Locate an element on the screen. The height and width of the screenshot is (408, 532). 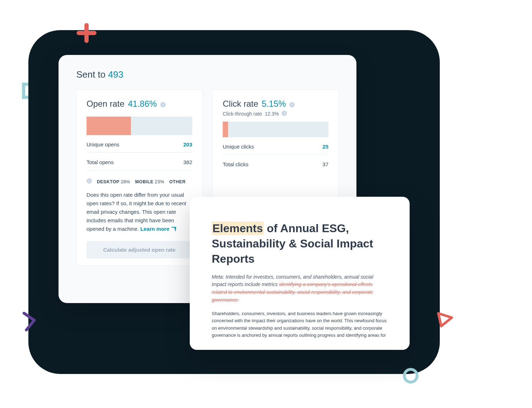
open-rate-explanation: Does this open rate differ from your usu… is located at coordinates (139, 212).